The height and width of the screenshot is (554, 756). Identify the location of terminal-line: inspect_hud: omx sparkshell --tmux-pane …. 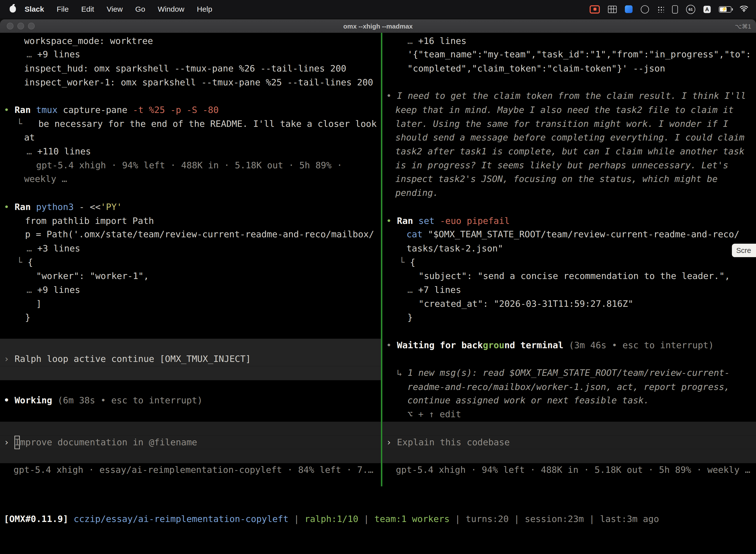
(190, 69).